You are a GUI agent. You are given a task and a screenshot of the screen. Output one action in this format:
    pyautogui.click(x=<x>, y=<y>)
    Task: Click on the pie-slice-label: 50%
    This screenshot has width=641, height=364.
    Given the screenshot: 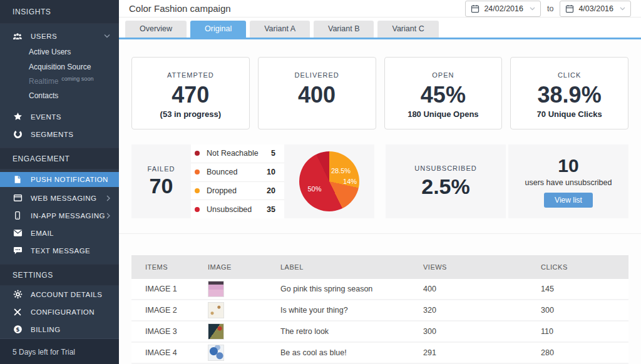 What is the action you would take?
    pyautogui.click(x=314, y=189)
    